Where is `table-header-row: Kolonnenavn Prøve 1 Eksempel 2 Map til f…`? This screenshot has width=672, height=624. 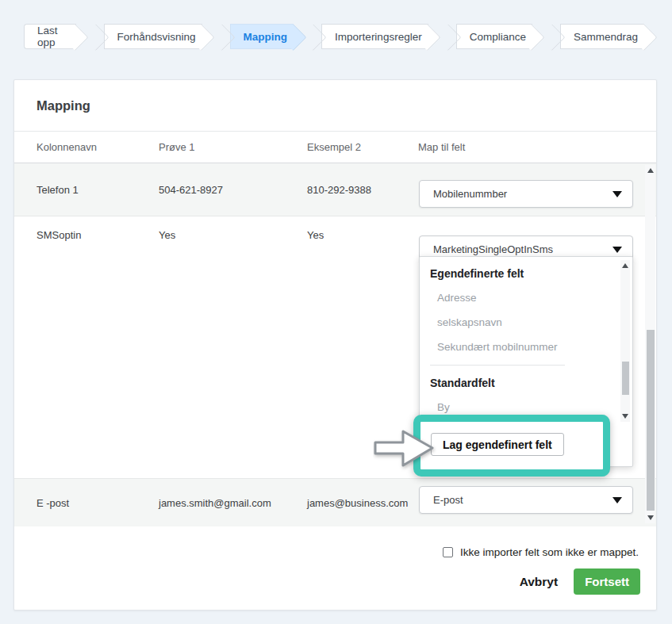 table-header-row: Kolonnenavn Prøve 1 Eksempel 2 Map til f… is located at coordinates (335, 147).